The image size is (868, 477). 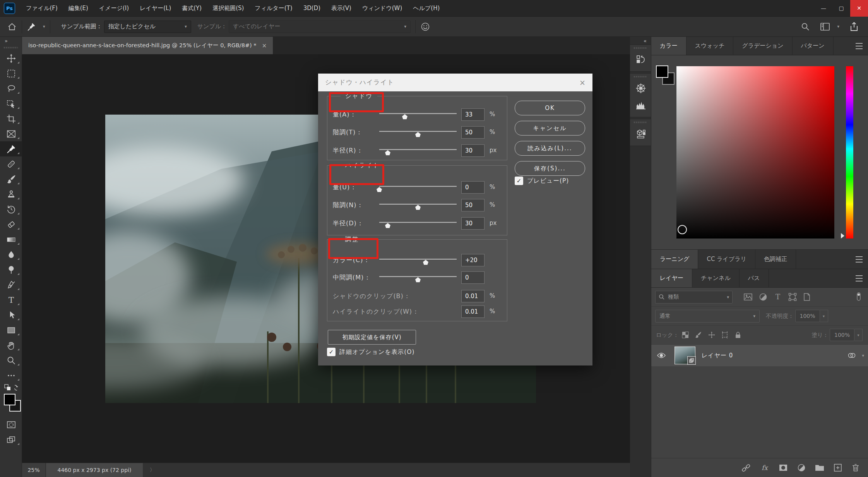 What do you see at coordinates (418, 151) in the screenshot?
I see `shadow-radius-slider` at bounding box center [418, 151].